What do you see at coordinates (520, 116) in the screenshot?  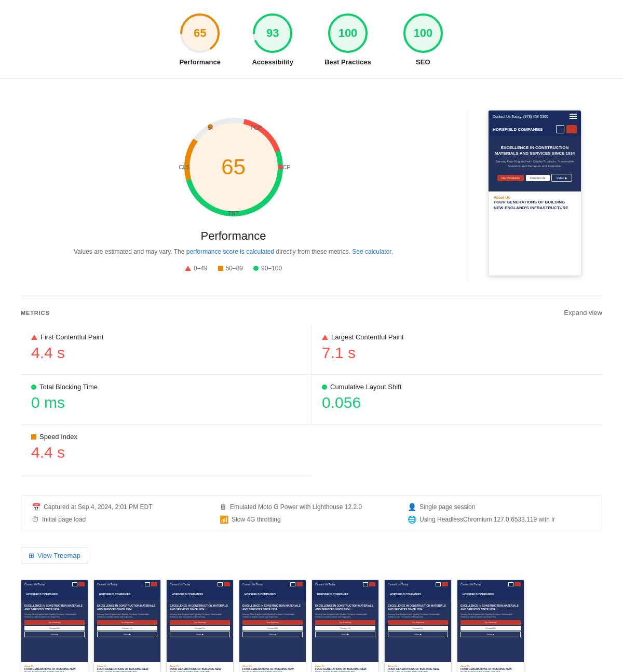 I see `phone-header-text: Contact Us Today: (978) 458-5360` at bounding box center [520, 116].